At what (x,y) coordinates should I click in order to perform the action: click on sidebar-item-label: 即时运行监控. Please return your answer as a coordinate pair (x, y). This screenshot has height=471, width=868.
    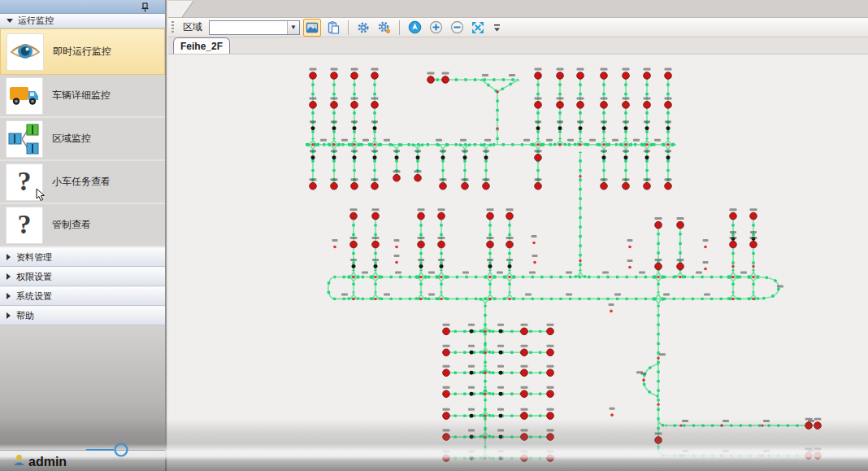
    Looking at the image, I should click on (82, 52).